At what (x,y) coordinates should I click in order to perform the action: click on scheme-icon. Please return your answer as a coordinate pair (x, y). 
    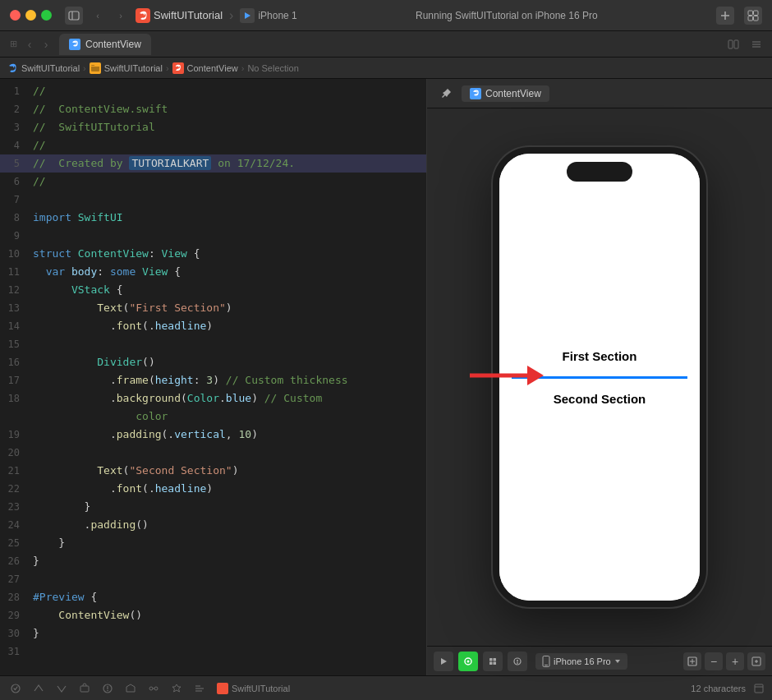
    Looking at the image, I should click on (247, 16).